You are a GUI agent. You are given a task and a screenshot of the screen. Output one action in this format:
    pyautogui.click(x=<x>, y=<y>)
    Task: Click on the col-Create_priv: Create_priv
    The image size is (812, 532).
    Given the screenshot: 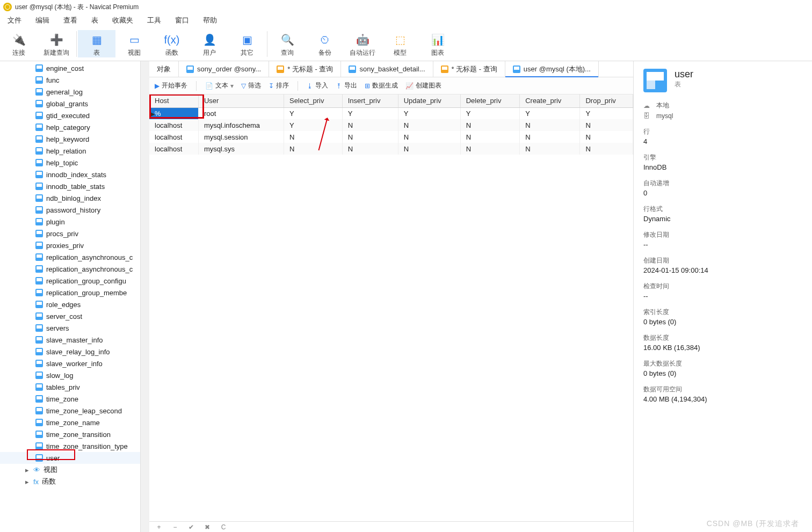 What is the action you would take?
    pyautogui.click(x=550, y=101)
    